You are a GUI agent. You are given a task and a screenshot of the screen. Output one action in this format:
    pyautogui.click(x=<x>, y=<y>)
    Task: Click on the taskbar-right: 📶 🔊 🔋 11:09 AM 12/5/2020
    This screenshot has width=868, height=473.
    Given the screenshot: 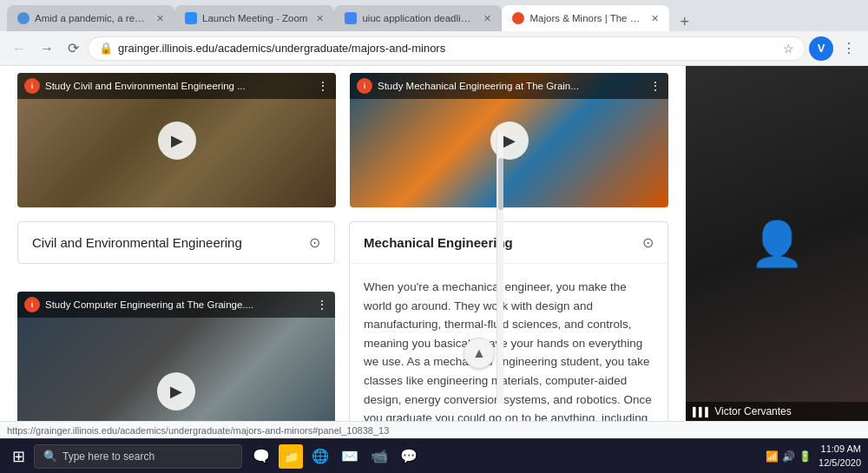 What is the action you would take?
    pyautogui.click(x=813, y=457)
    